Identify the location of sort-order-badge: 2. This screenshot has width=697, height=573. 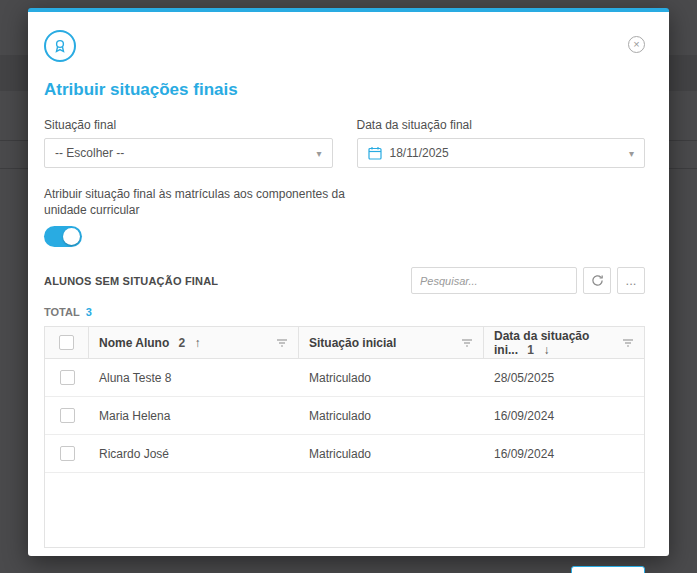
(182, 343).